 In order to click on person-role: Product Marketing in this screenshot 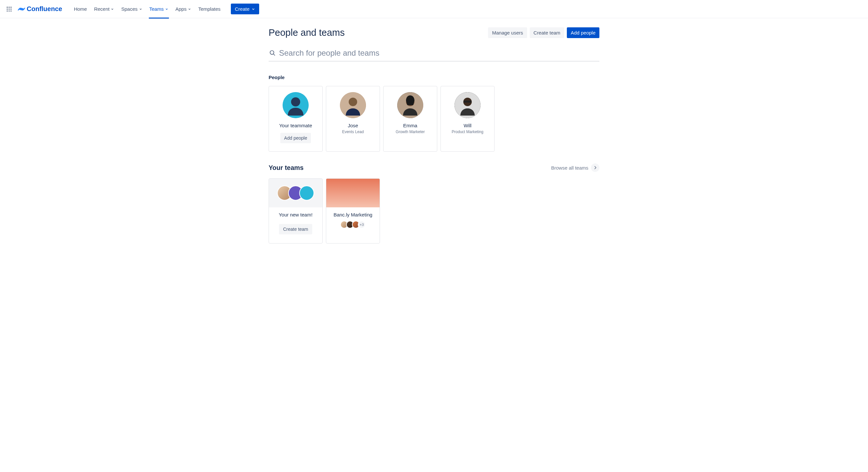, I will do `click(467, 132)`.